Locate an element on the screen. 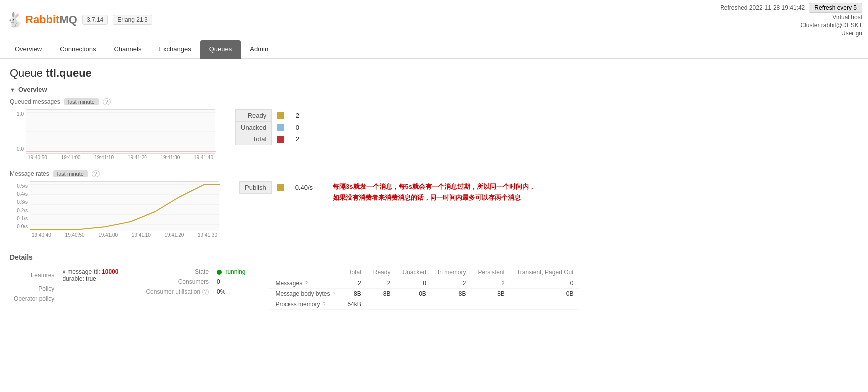 This screenshot has width=868, height=392. state-value: running is located at coordinates (231, 272).